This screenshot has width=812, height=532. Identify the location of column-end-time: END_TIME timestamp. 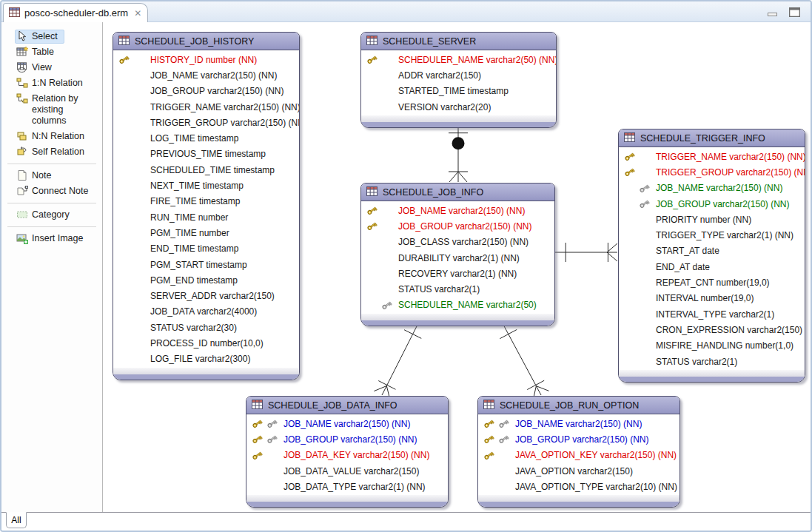
(206, 249).